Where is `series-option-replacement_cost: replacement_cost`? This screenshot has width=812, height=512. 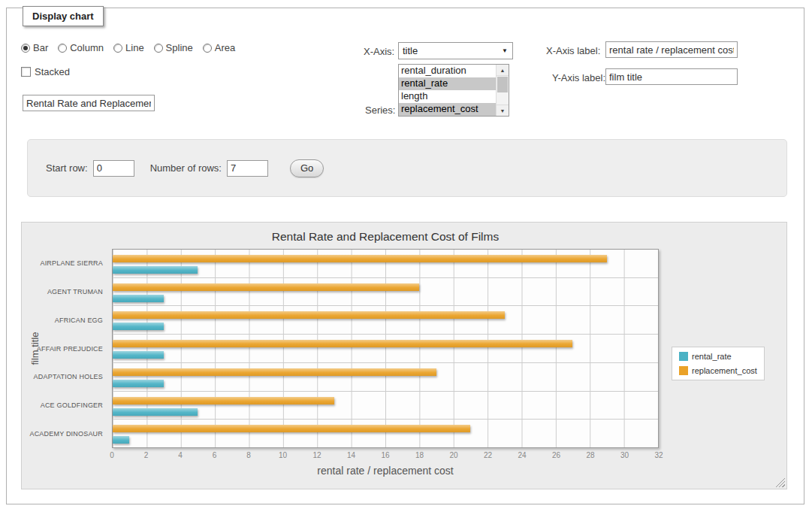
series-option-replacement_cost: replacement_cost is located at coordinates (448, 110).